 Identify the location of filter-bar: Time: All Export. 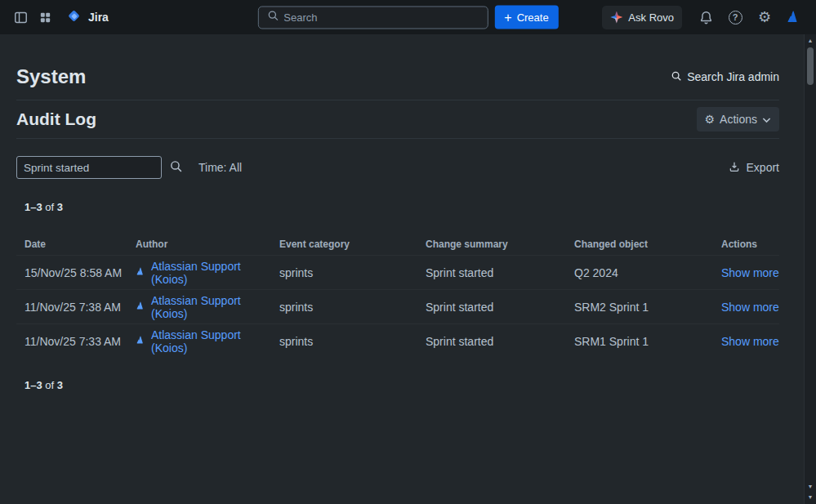
(398, 167).